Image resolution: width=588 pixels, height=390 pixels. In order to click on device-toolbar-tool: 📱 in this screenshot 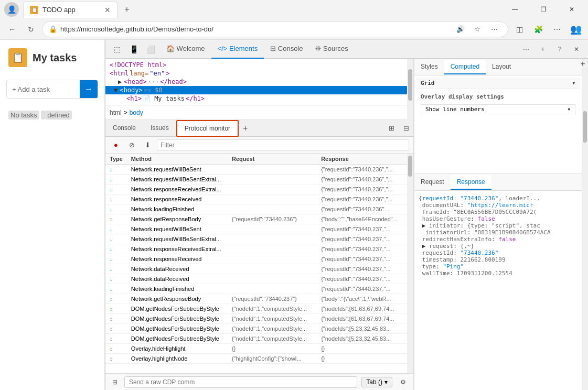, I will do `click(134, 49)`.